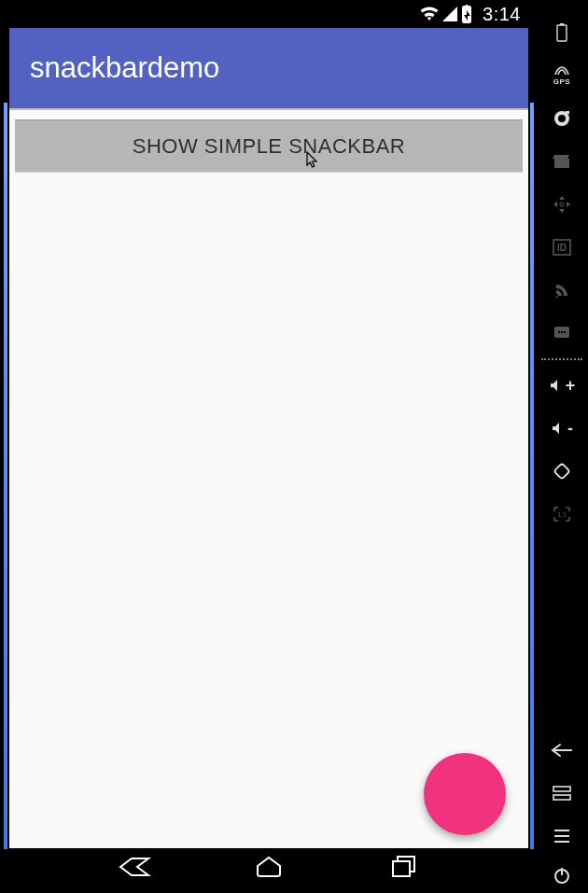 This screenshot has height=893, width=588. Describe the element at coordinates (133, 867) in the screenshot. I see `nav-back-button` at that location.